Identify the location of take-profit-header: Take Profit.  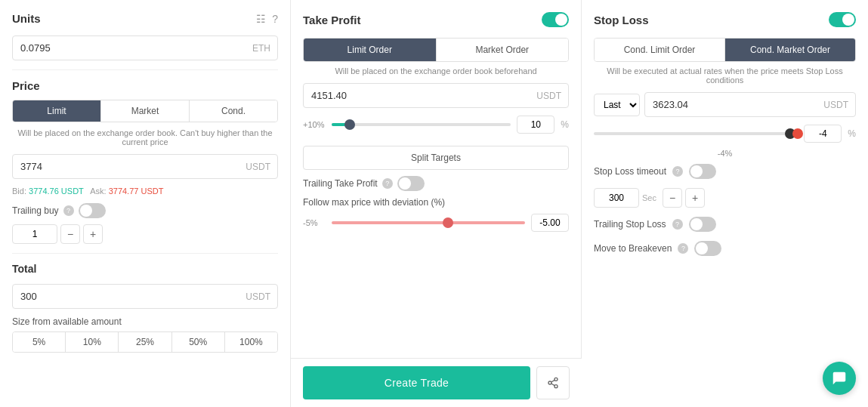
(436, 20).